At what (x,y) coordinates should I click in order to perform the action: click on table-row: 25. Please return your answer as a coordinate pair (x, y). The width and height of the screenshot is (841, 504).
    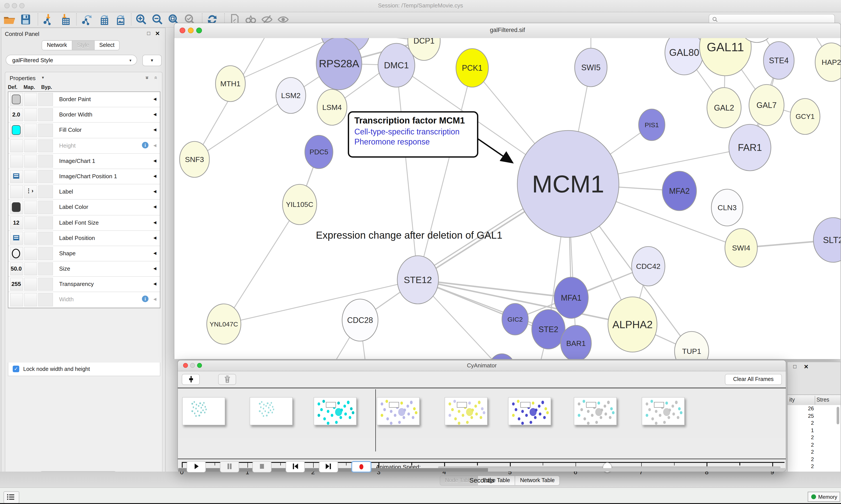
    Looking at the image, I should click on (814, 416).